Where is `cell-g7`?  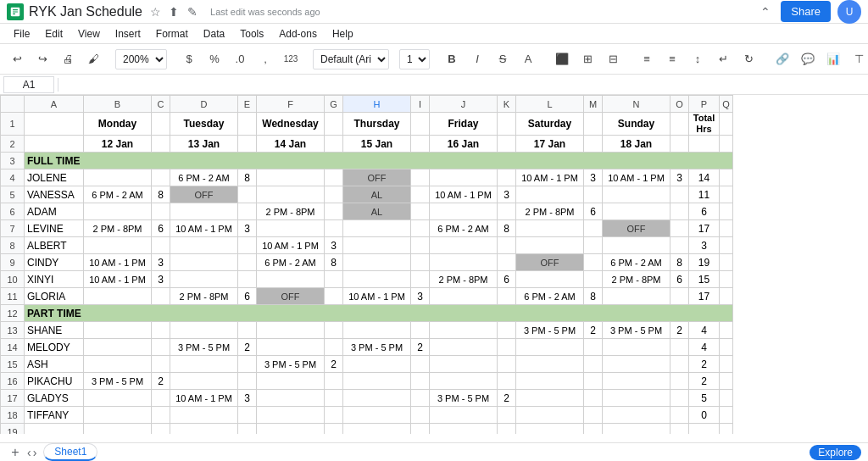
cell-g7 is located at coordinates (334, 229).